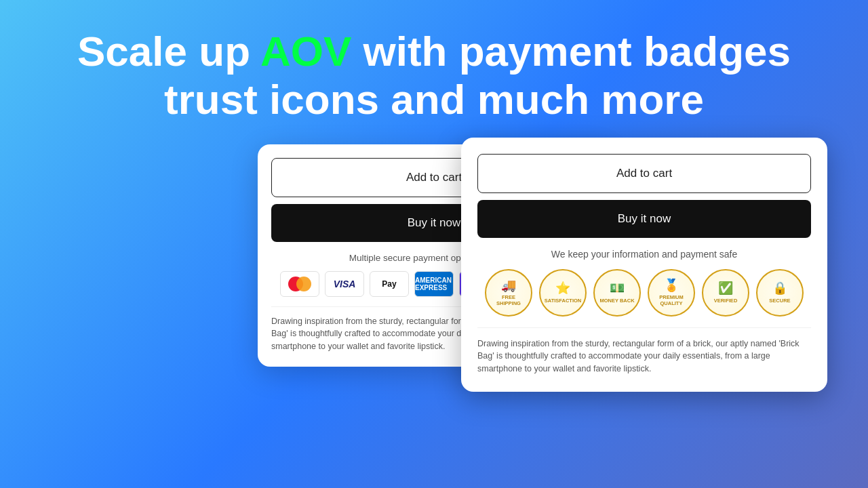  I want to click on visa-icon: VISA, so click(344, 284).